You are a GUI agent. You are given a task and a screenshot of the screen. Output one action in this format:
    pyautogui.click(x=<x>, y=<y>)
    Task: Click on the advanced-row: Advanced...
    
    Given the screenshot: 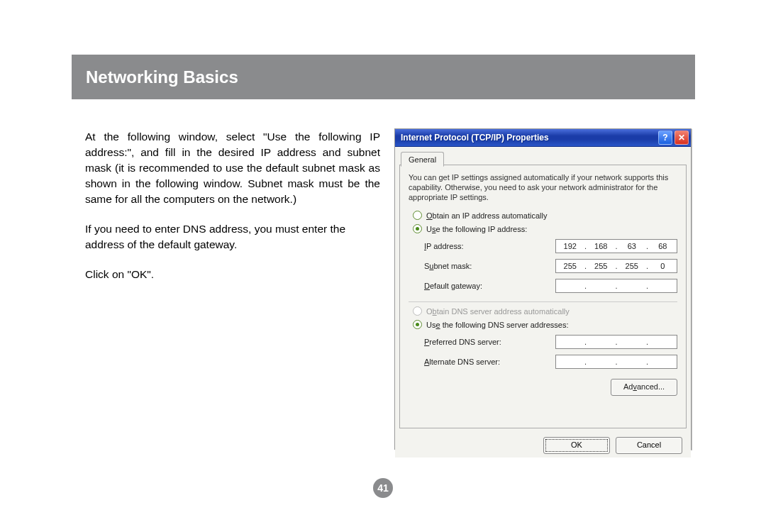 What is the action you would take?
    pyautogui.click(x=543, y=387)
    